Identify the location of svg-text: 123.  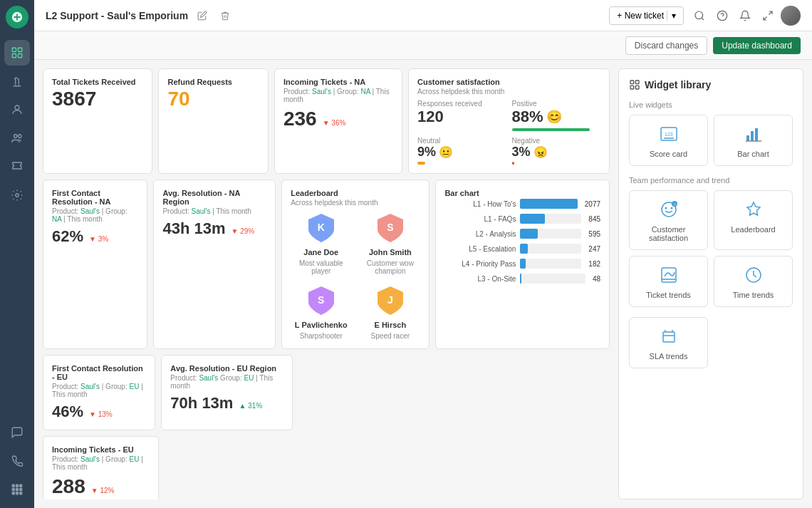
(669, 134).